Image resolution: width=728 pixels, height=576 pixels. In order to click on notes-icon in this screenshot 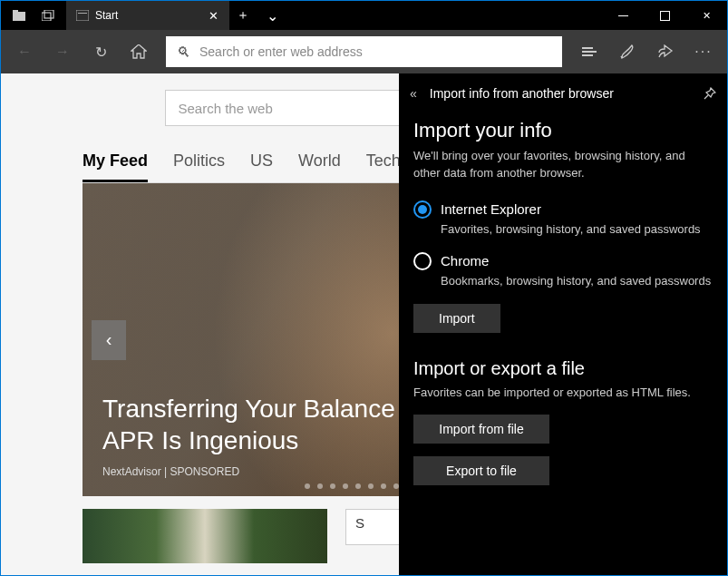, I will do `click(627, 52)`.